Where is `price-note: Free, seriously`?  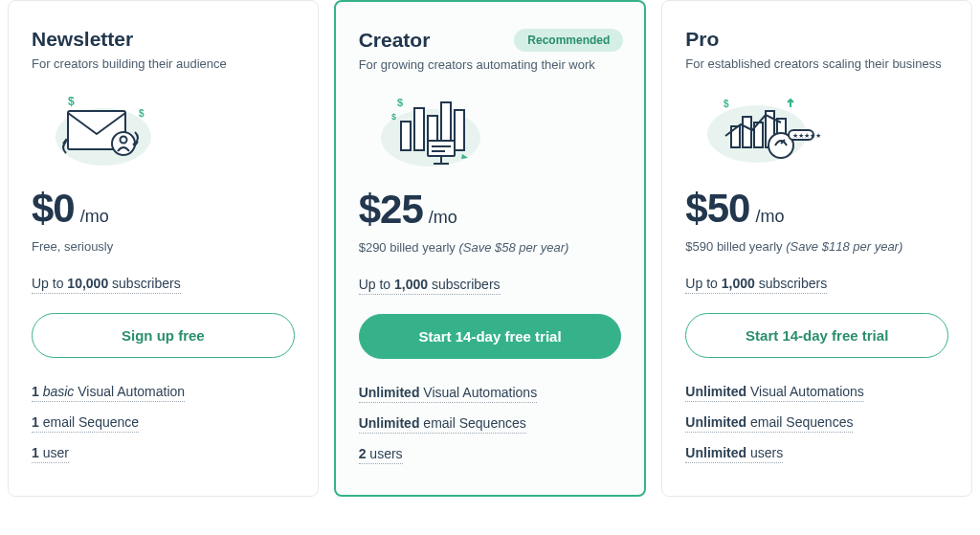 price-note: Free, seriously is located at coordinates (163, 247).